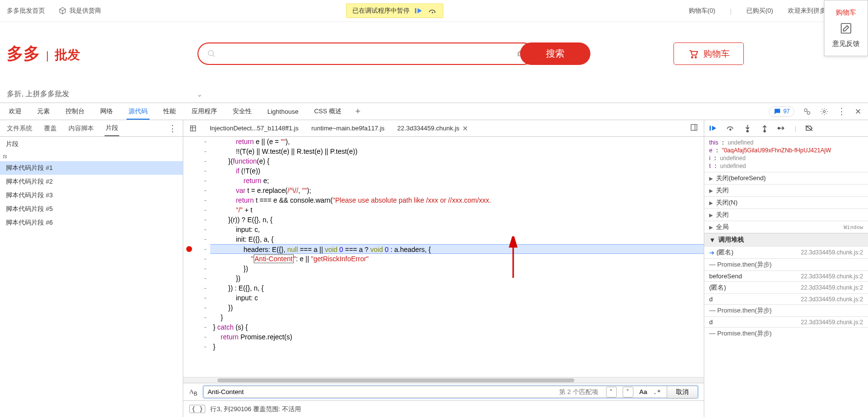 The width and height of the screenshot is (868, 417). I want to click on snippet-item: 脚本代码片段 #5, so click(91, 209).